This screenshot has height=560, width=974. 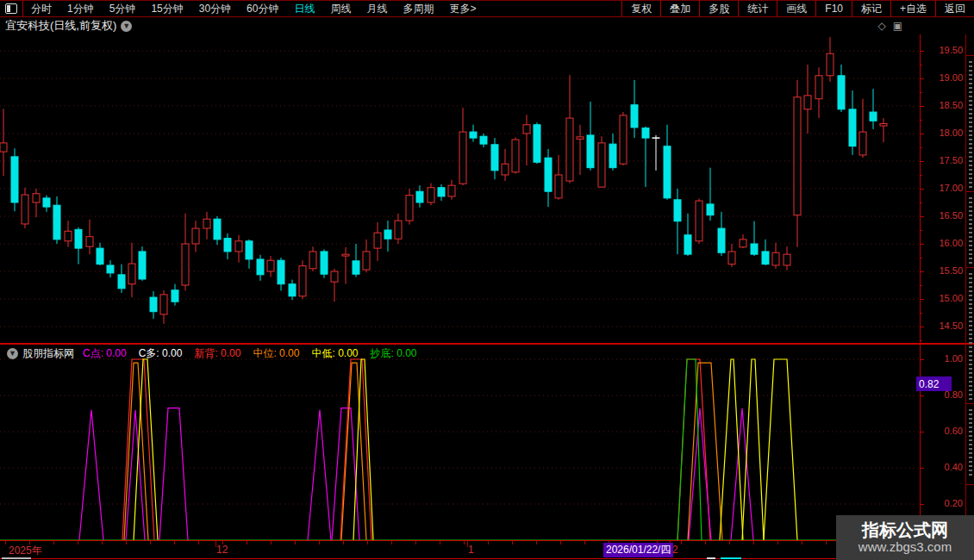 What do you see at coordinates (757, 9) in the screenshot?
I see `toolbar-button-统计: 统计` at bounding box center [757, 9].